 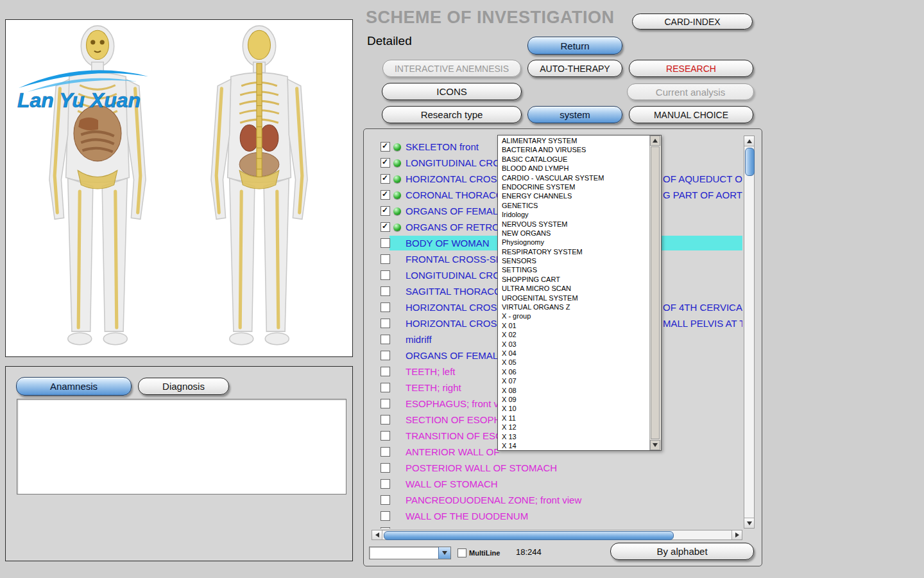 I want to click on dropdown-item: ULTRA MICRO SCAN, so click(x=574, y=288).